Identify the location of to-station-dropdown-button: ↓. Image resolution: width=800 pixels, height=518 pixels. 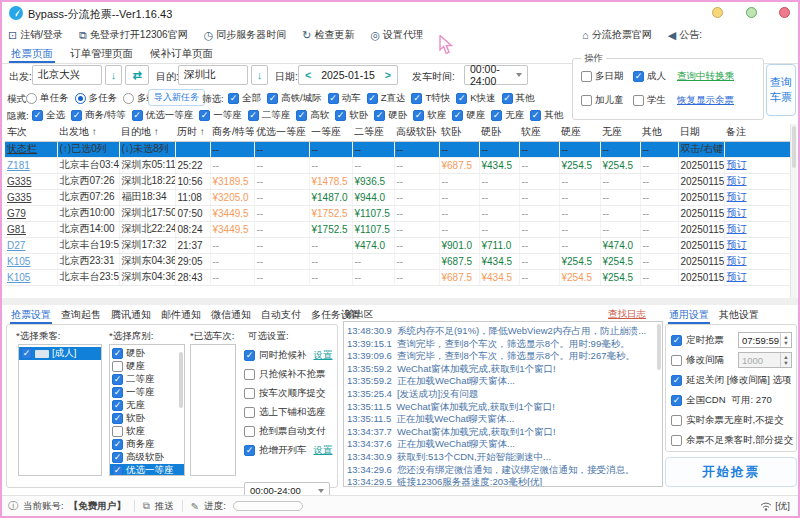
(260, 75).